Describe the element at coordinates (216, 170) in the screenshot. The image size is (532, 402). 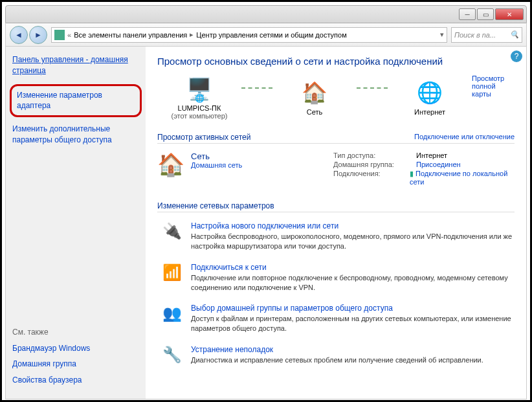
I see `active-network-text: Сеть Домашняя сеть` at that location.